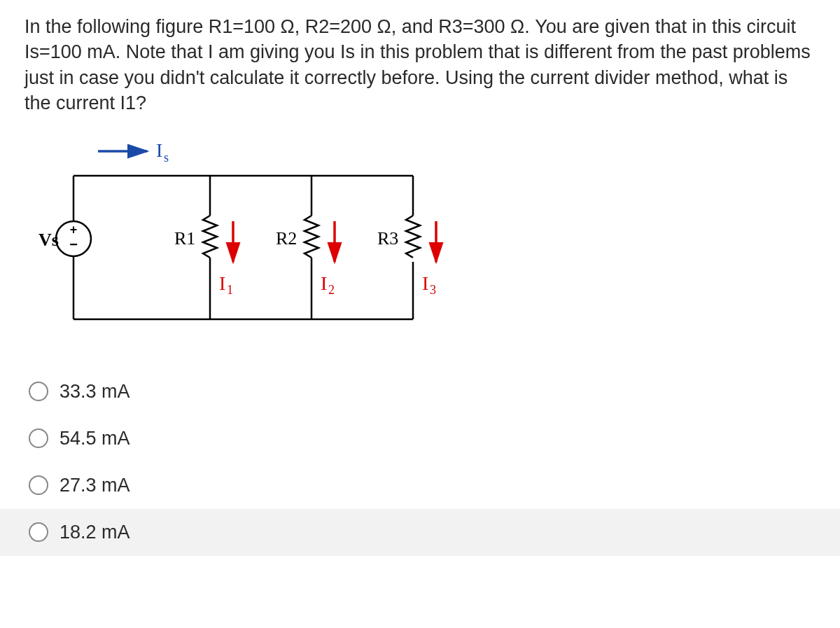 Image resolution: width=840 pixels, height=628 pixels. What do you see at coordinates (95, 392) in the screenshot?
I see `option-label: 33.3 mA` at bounding box center [95, 392].